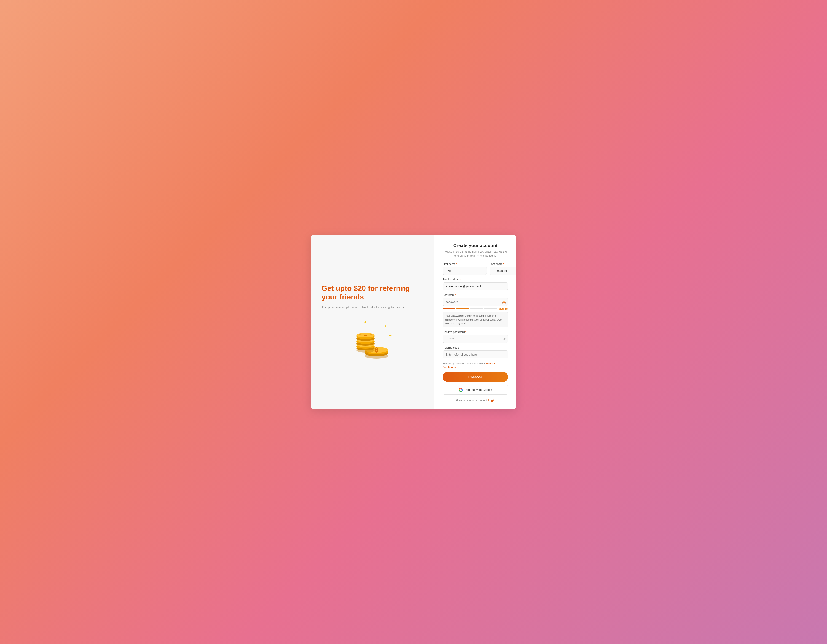  What do you see at coordinates (476, 377) in the screenshot?
I see `proceed-button: Proceed` at bounding box center [476, 377].